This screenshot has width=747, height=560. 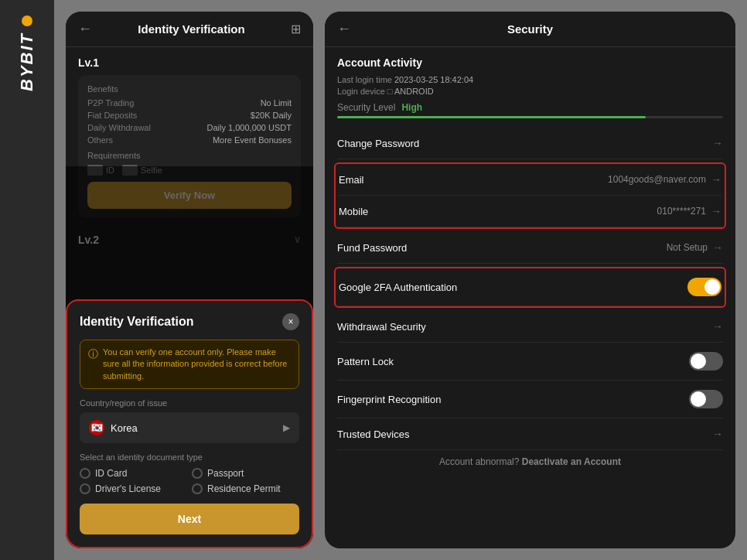 What do you see at coordinates (694, 248) in the screenshot?
I see `fund-password-right: Not Setup →` at bounding box center [694, 248].